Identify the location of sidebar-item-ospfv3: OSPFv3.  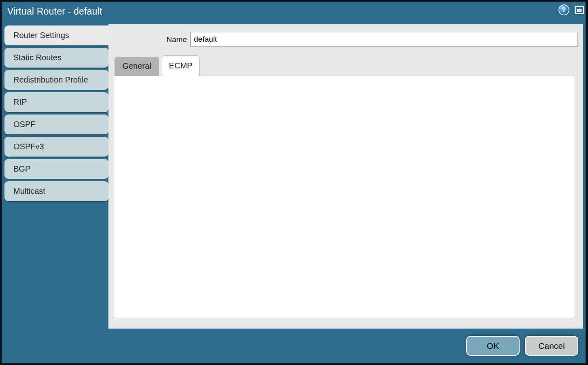
(57, 146).